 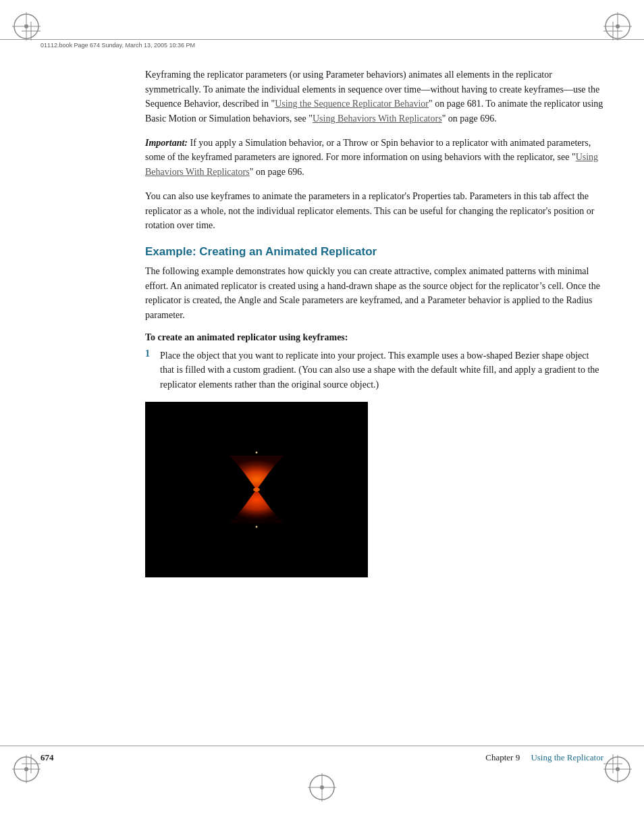 What do you see at coordinates (618, 769) in the screenshot?
I see `registration-mark-br` at bounding box center [618, 769].